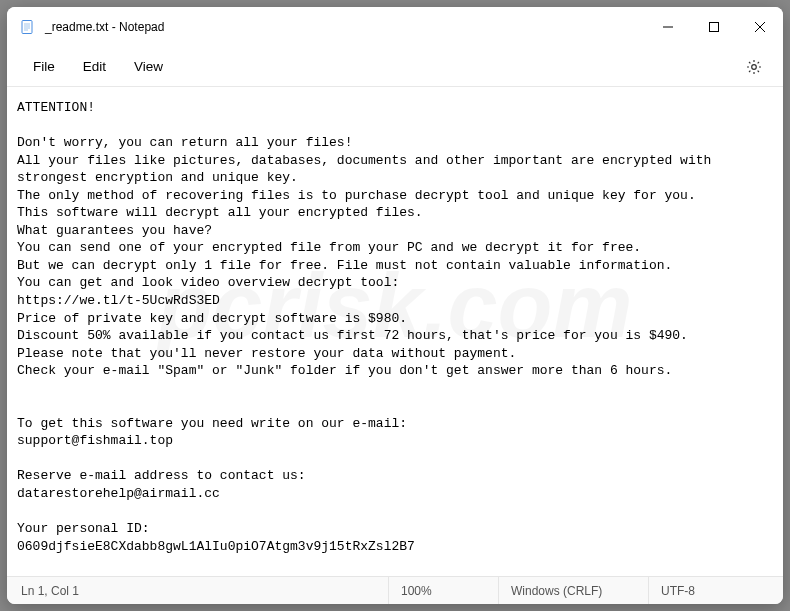 The height and width of the screenshot is (611, 790). Describe the element at coordinates (395, 67) in the screenshot. I see `menubar: File Edit View` at that location.